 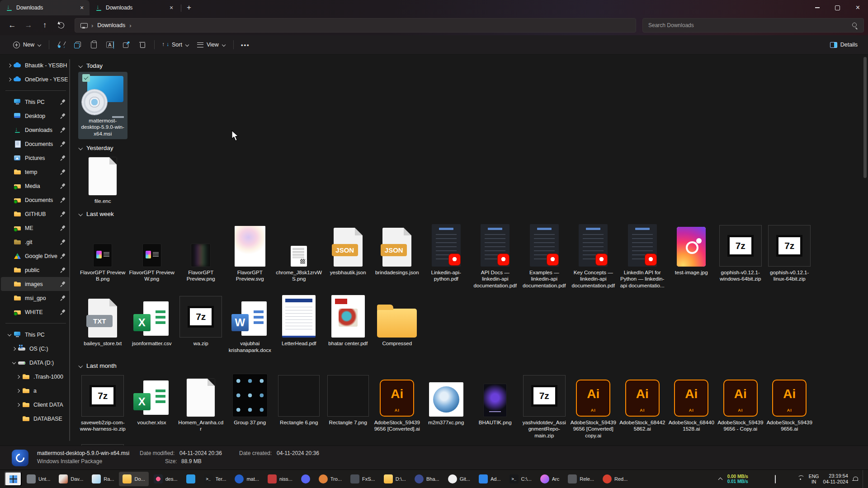 I want to click on share-button, so click(x=126, y=45).